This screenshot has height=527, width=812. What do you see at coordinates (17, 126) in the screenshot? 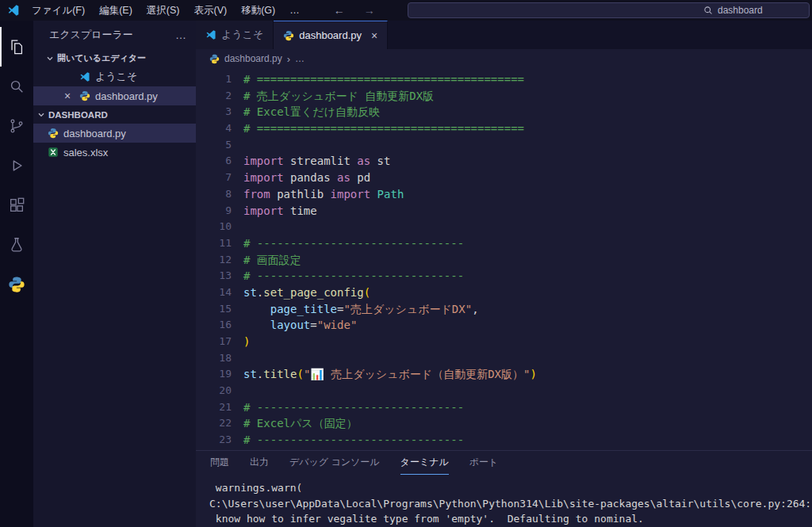
I see `source-control-icon` at bounding box center [17, 126].